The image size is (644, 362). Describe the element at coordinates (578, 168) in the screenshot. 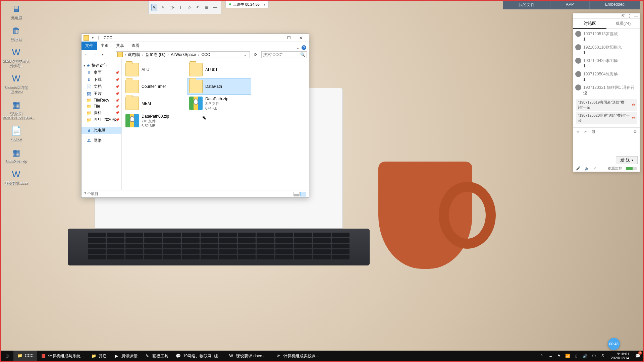

I see `mic-icon: 🎤` at that location.